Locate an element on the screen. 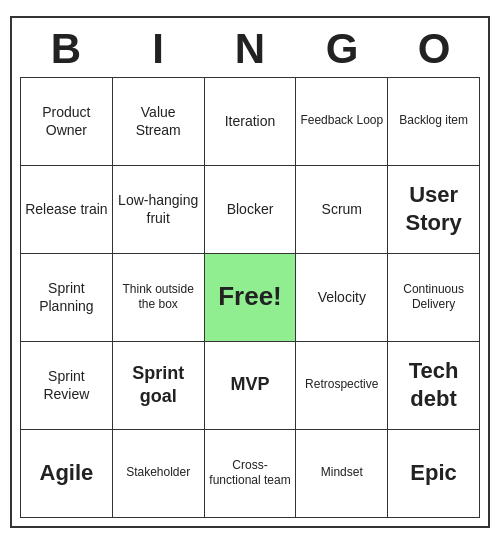  cell-text-7: Blocker is located at coordinates (250, 209).